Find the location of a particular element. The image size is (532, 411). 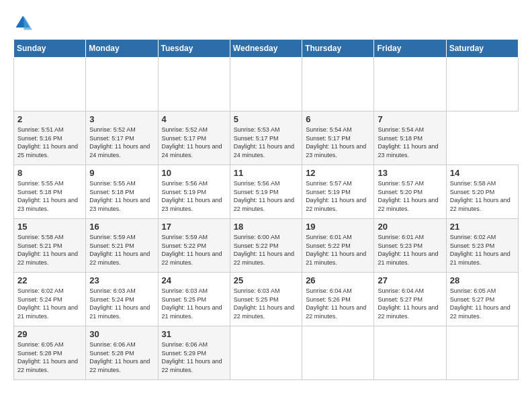

calendar-cell: 19 Sunrise: 6:01 AMSunset: 5:22 PMDaylig… is located at coordinates (339, 246).